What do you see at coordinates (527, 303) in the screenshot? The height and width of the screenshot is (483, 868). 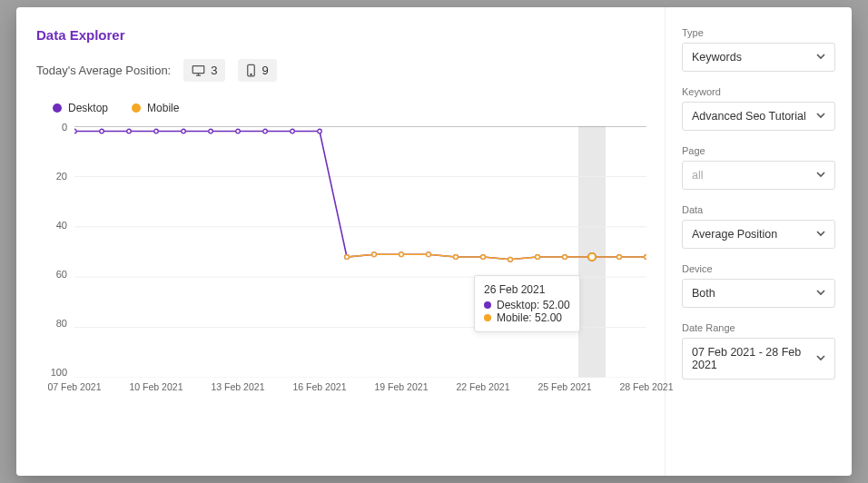 I see `chart-tooltip: 26 Feb 2021 Desktop: 52.00 Mobile: 52.00` at bounding box center [527, 303].